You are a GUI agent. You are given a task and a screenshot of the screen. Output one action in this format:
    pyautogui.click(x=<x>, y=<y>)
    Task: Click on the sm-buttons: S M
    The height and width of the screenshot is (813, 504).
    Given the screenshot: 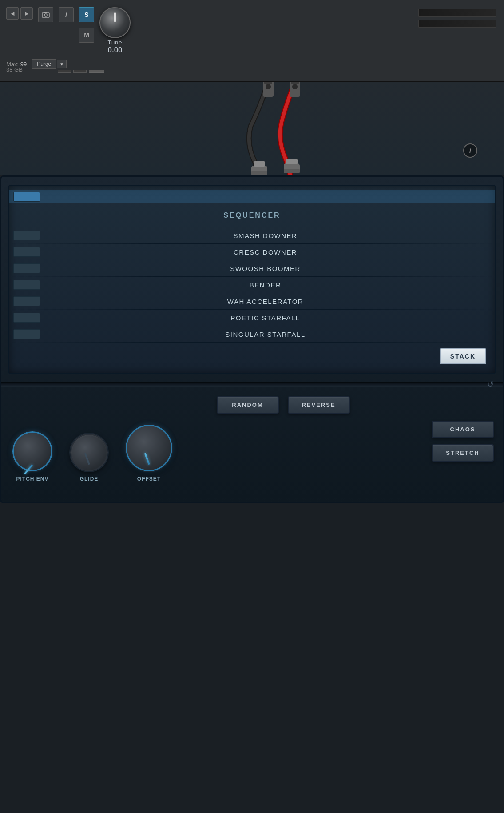 What is the action you would take?
    pyautogui.click(x=87, y=25)
    